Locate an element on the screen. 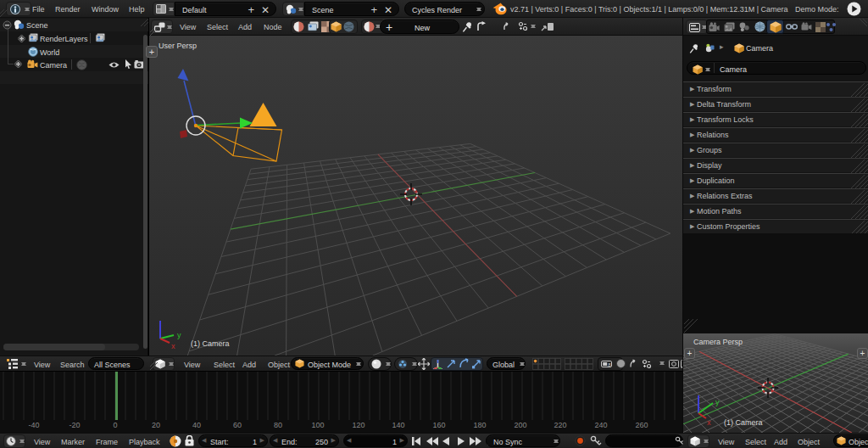  svg-text: 100 is located at coordinates (317, 425).